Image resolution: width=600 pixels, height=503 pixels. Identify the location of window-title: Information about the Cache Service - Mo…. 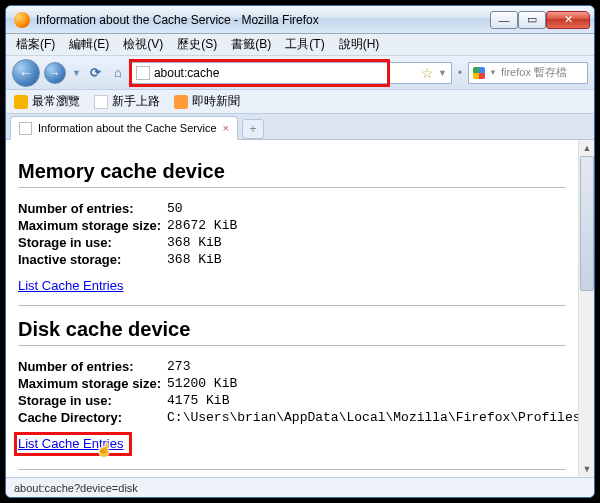
(263, 20).